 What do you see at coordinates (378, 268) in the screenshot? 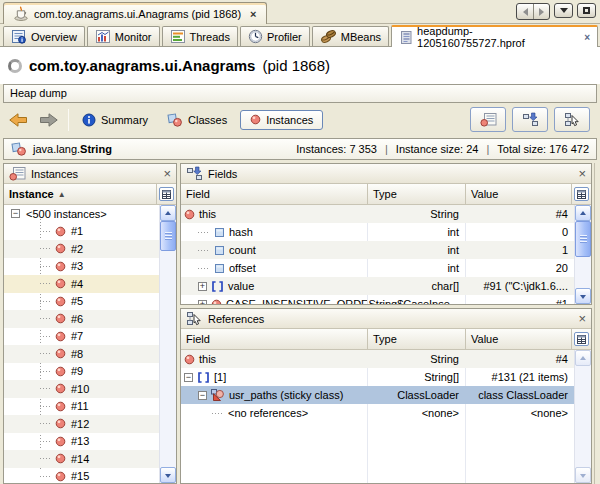
I see `table-row: offsetint20` at bounding box center [378, 268].